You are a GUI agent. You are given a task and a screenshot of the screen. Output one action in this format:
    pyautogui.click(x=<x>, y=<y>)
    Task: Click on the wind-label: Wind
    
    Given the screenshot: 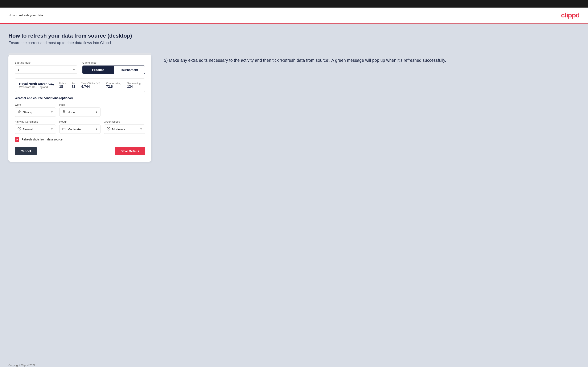 What is the action you would take?
    pyautogui.click(x=35, y=105)
    